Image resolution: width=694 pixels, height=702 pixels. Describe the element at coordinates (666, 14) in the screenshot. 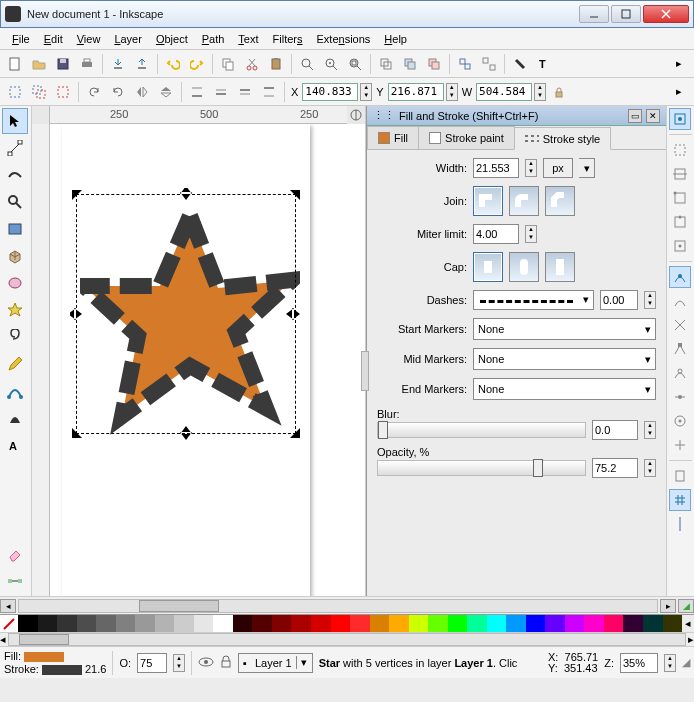

I see `close-button` at that location.